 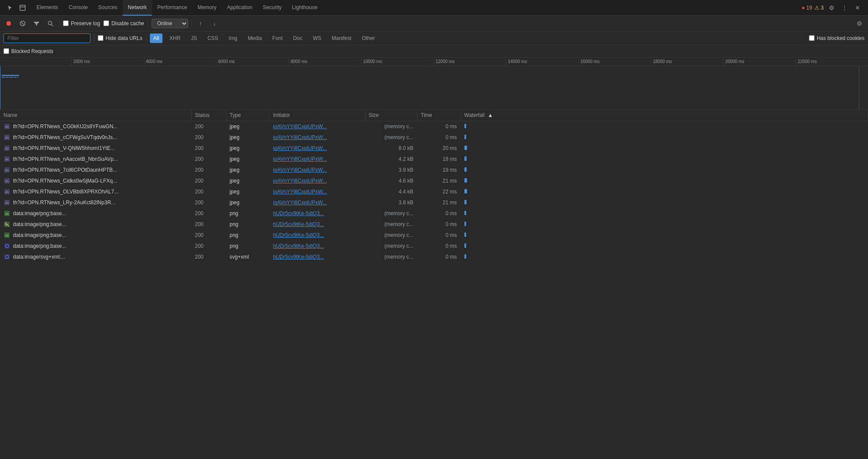 What do you see at coordinates (82, 23) in the screenshot?
I see `preserve-log-label: Preserve log` at bounding box center [82, 23].